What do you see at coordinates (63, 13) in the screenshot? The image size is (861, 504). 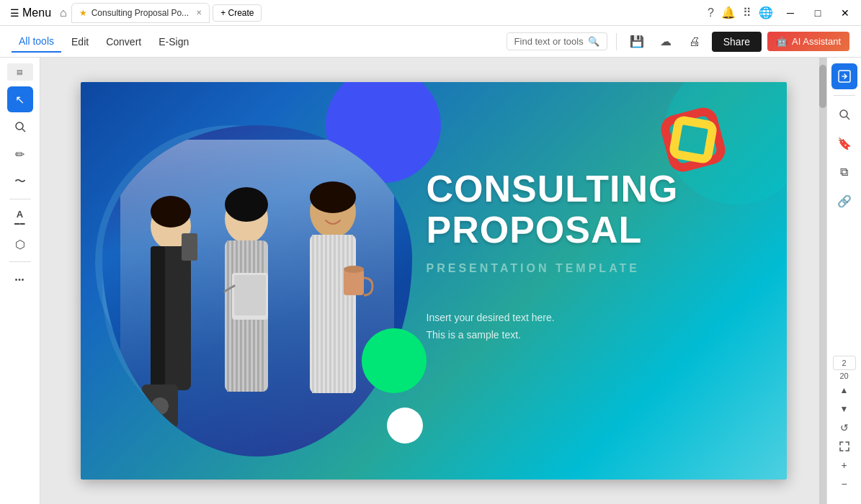 I see `home-icon: ⌂` at bounding box center [63, 13].